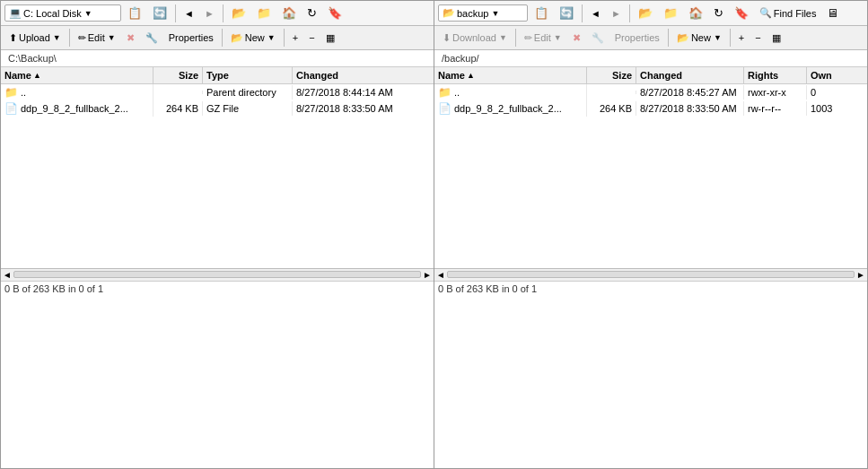 This screenshot has width=868, height=469. I want to click on left-back-btn: ◄, so click(189, 13).